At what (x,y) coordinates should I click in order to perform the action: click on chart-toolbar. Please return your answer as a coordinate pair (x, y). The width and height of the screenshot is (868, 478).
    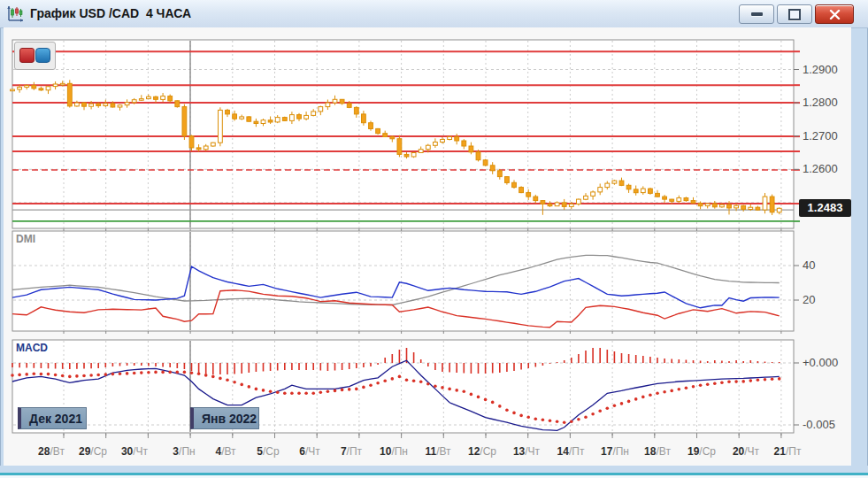
    Looking at the image, I should click on (35, 56).